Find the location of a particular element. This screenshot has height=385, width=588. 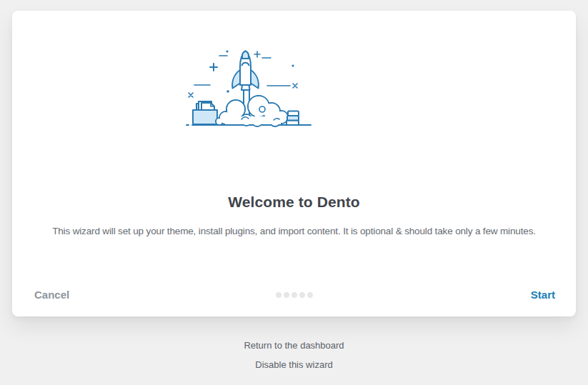

return-dashboard-link: Return to the dashboard is located at coordinates (294, 346).